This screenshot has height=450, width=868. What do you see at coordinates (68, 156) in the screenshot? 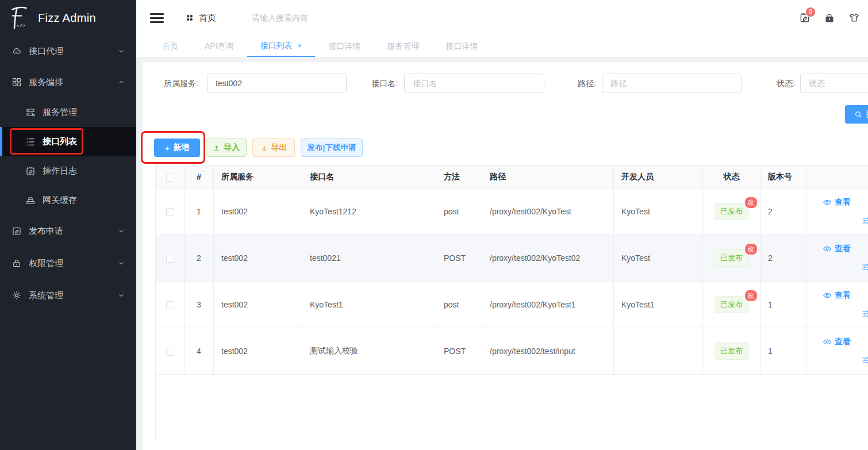
I see `sidebar-submenu: 服务管理 接口列表 操作日志` at bounding box center [68, 156].